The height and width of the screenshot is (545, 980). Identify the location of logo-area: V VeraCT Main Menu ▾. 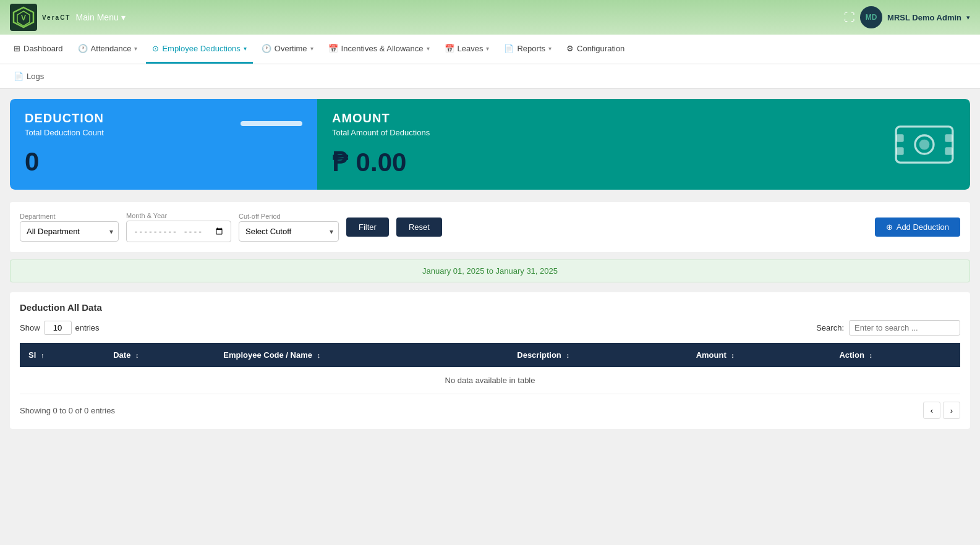
(68, 17).